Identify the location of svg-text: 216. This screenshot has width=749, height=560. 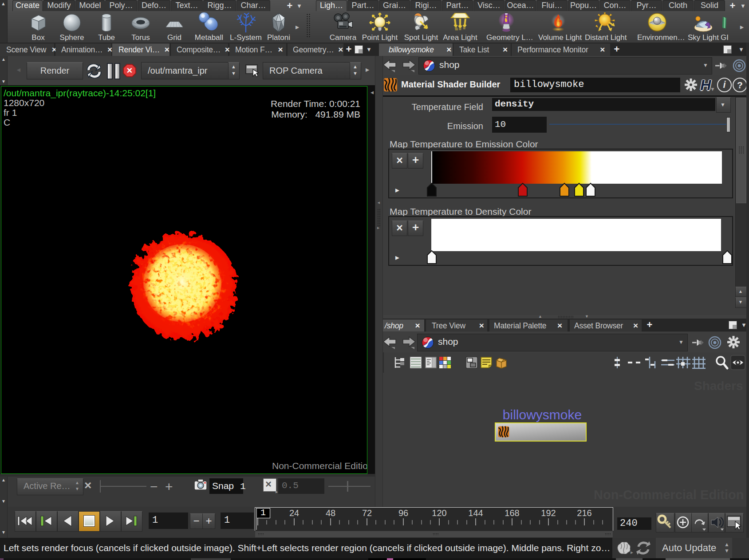
(584, 513).